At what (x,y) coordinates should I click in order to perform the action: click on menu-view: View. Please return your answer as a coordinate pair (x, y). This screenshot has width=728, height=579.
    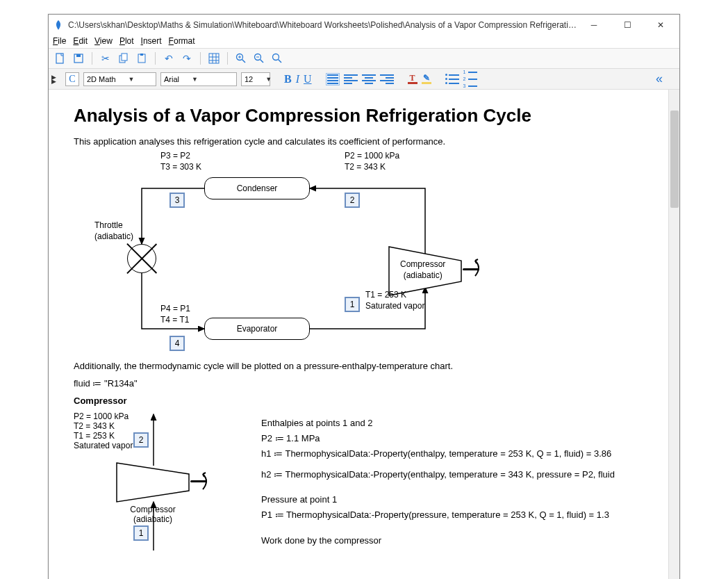
    Looking at the image, I should click on (104, 41).